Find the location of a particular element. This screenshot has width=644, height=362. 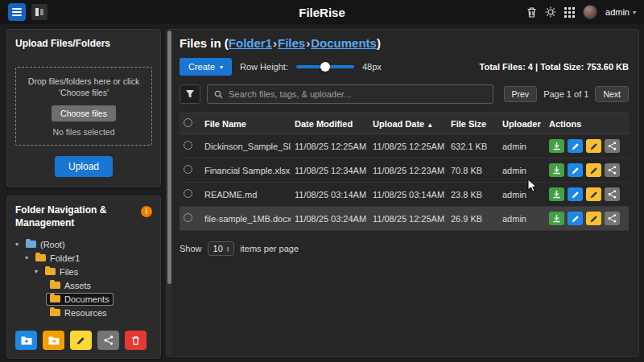

column-header-uploader: Uploader is located at coordinates (522, 124).